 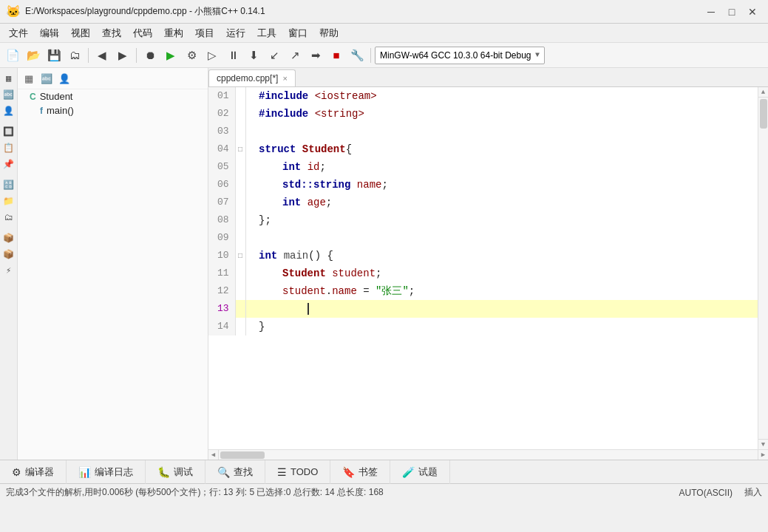 I want to click on back-button: ◀, so click(x=102, y=55).